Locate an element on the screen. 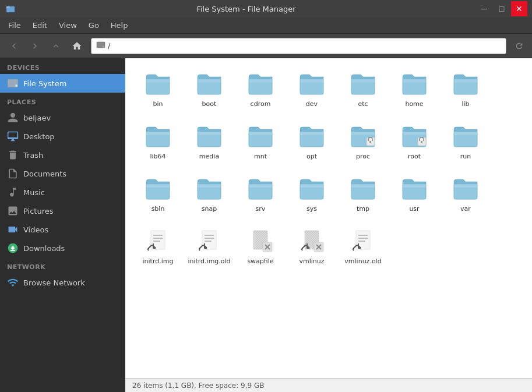  sidebar-label-beljaev: beljaev is located at coordinates (71, 118).